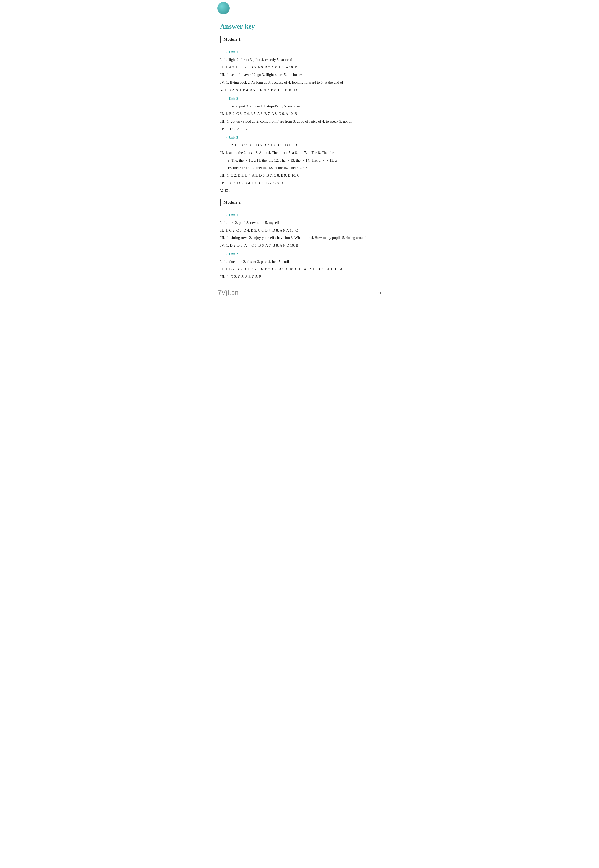 This screenshot has width=599, height=868. I want to click on answer-content: 1. got up / stood up 2. come from / are …, so click(290, 121).